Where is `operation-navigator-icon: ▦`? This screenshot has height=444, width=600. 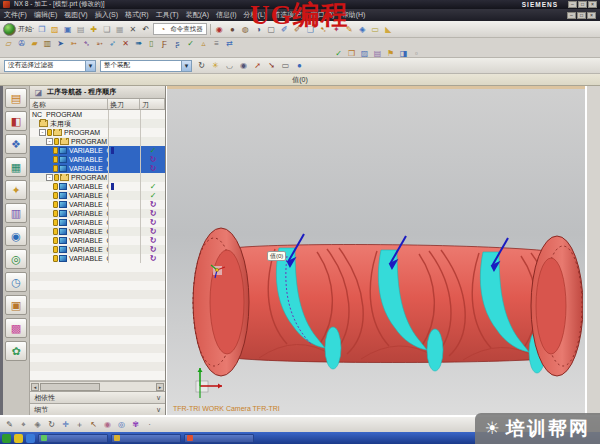 operation-navigator-icon: ▦ is located at coordinates (16, 167).